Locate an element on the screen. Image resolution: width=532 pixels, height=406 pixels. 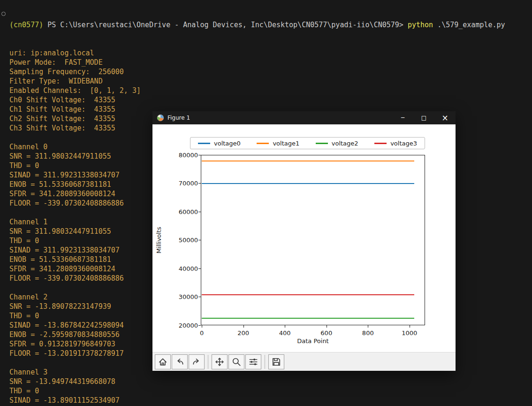
series-line-voltage1 is located at coordinates (308, 161).